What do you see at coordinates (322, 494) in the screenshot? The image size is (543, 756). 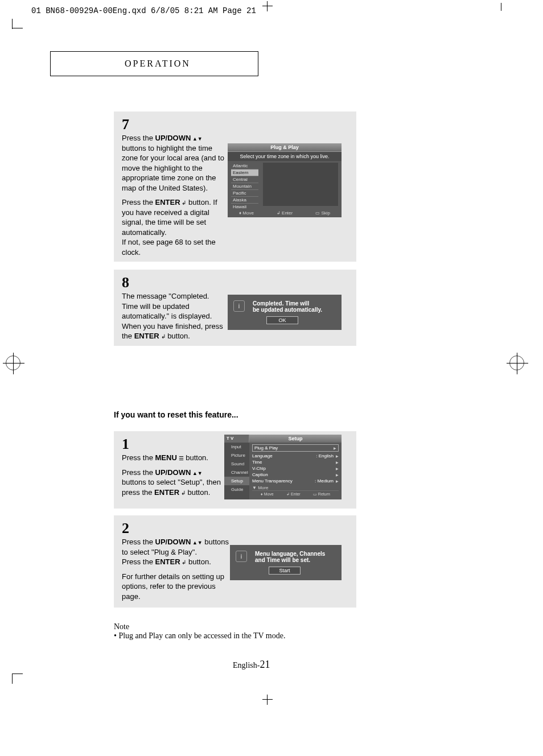 I see `hint-return: ▭ Return` at bounding box center [322, 494].